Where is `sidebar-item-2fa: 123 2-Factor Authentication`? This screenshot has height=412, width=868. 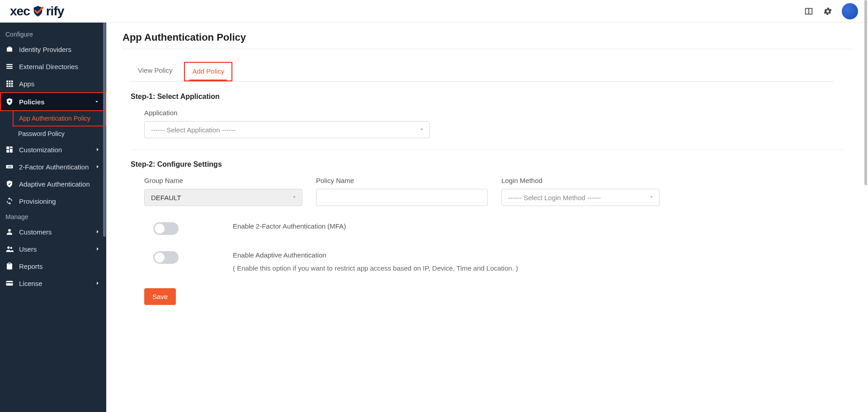
sidebar-item-2fa: 123 2-Factor Authentication is located at coordinates (53, 167).